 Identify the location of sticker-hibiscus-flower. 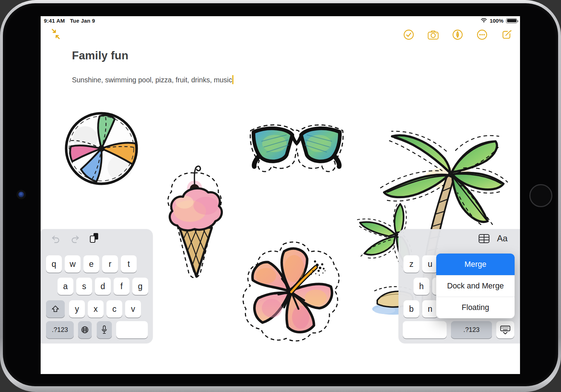
(292, 290).